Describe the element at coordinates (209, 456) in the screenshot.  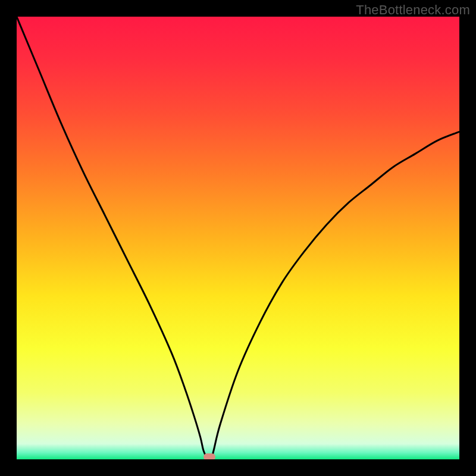
I see `bottleneck-marker` at that location.